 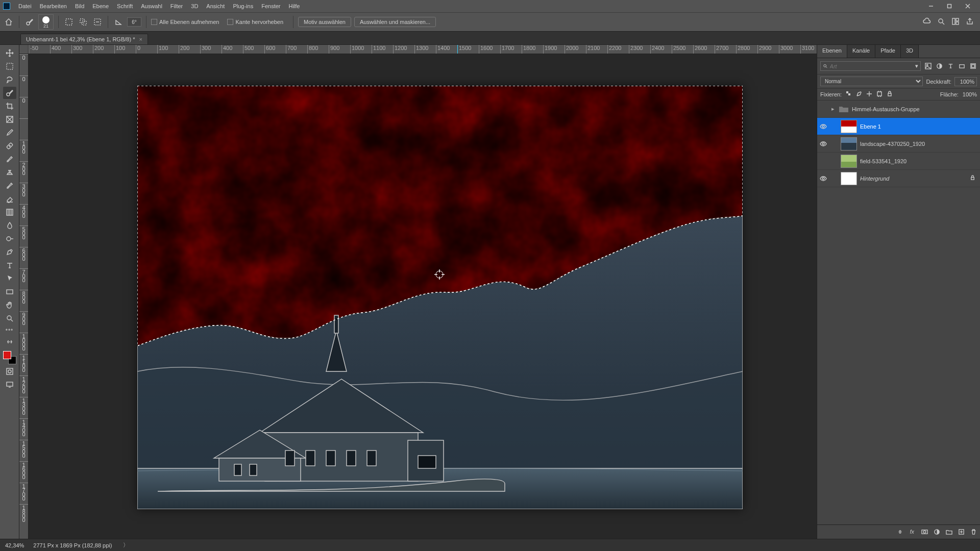 I want to click on frame-tool, so click(x=10, y=119).